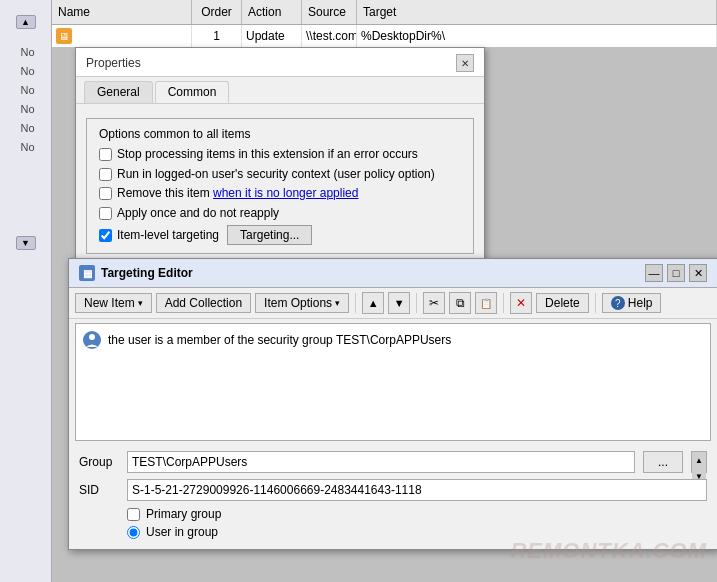 This screenshot has height=582, width=717. I want to click on sidebar-item-5: No, so click(25, 128).